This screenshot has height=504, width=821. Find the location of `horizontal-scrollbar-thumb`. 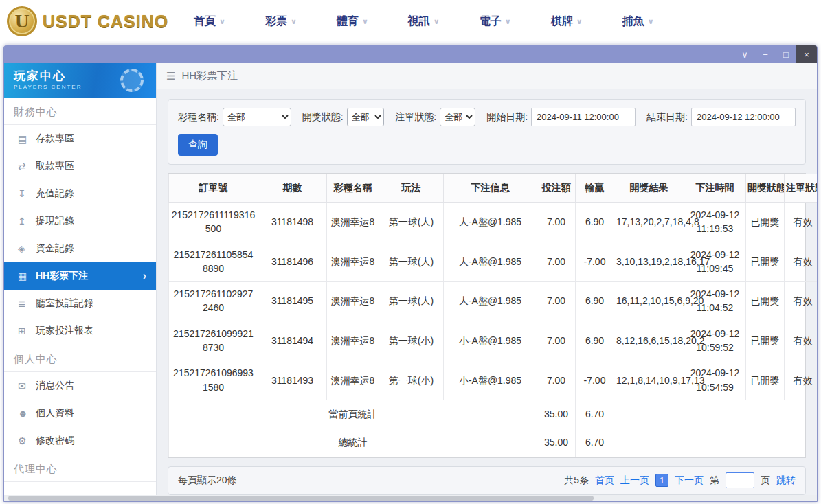

horizontal-scrollbar-thumb is located at coordinates (301, 499).